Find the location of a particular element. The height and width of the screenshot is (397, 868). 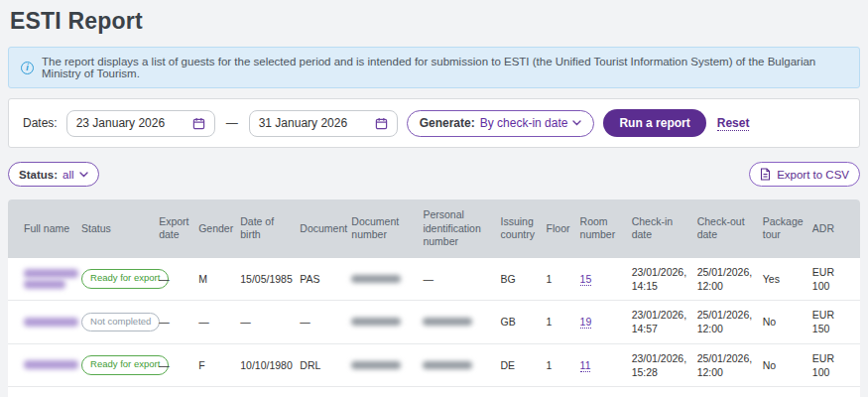

cell-gender: — is located at coordinates (219, 322).